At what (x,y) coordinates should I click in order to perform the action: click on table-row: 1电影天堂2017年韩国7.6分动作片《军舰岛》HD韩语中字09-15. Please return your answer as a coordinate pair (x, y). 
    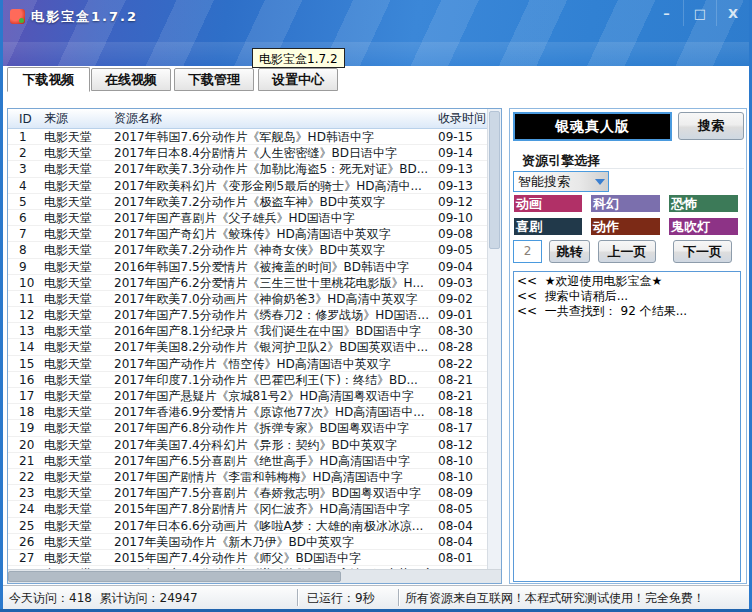
    Looking at the image, I should click on (248, 137).